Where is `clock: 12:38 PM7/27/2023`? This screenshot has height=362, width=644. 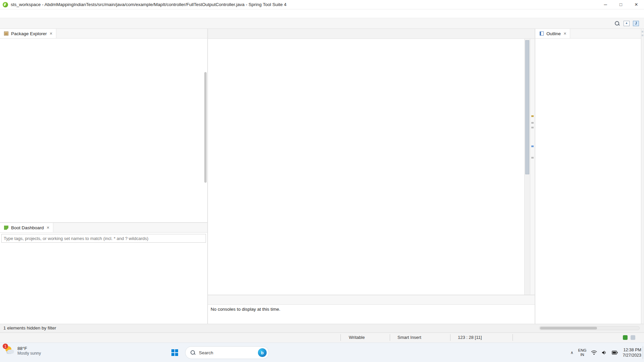
clock: 12:38 PM7/27/2023 is located at coordinates (632, 353).